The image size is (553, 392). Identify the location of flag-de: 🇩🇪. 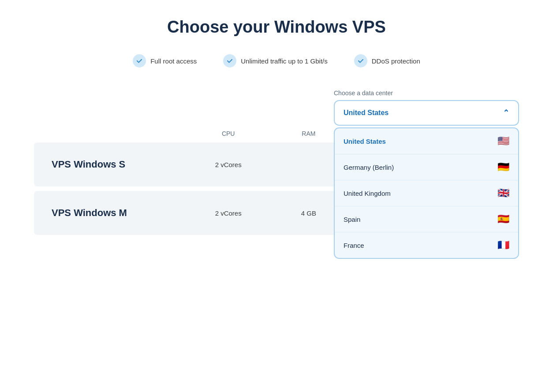
(504, 167).